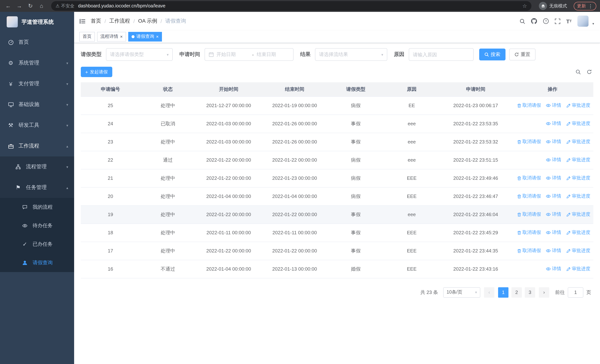 The width and height of the screenshot is (600, 364). Describe the element at coordinates (578, 72) in the screenshot. I see `toggle-search-icon` at that location.